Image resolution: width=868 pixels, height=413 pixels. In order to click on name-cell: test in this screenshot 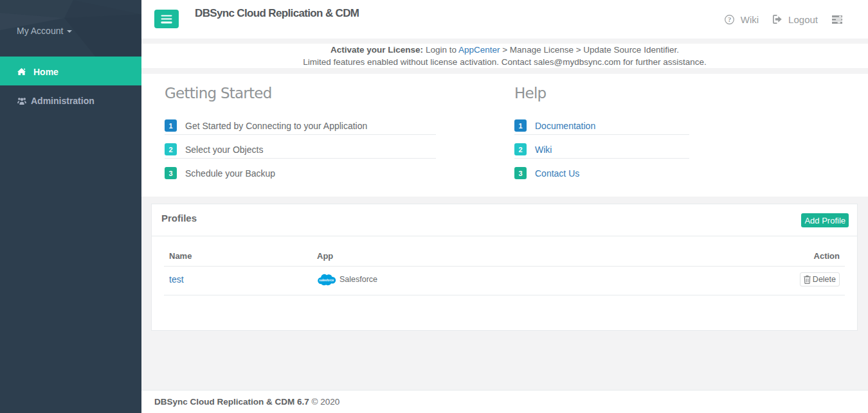, I will do `click(238, 281)`.